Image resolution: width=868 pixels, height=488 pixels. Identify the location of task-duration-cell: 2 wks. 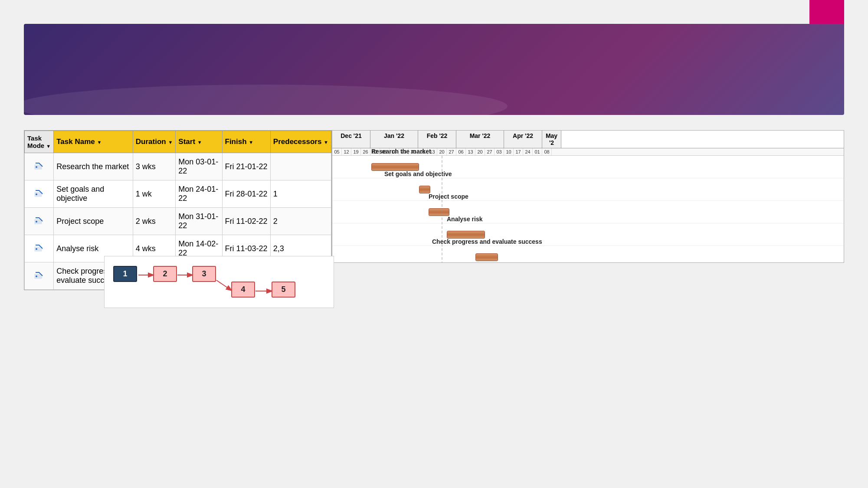
(154, 221).